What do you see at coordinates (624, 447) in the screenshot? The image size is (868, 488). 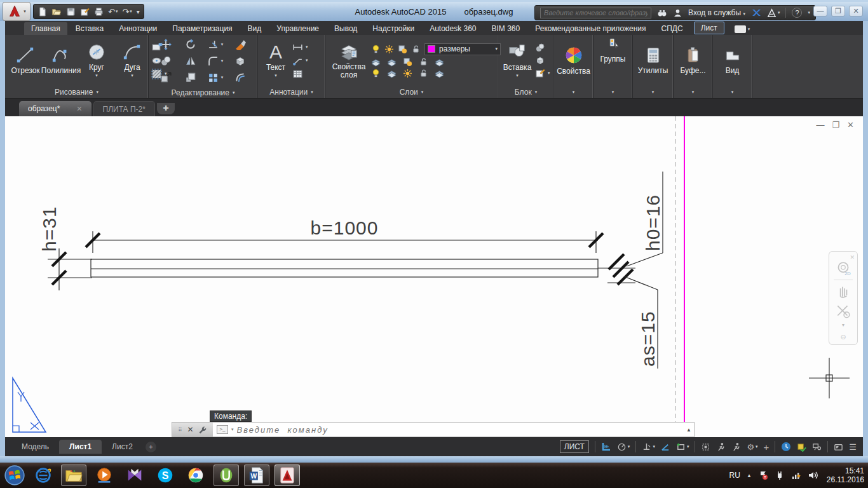 I see `snap-mode-toggle: ▾` at bounding box center [624, 447].